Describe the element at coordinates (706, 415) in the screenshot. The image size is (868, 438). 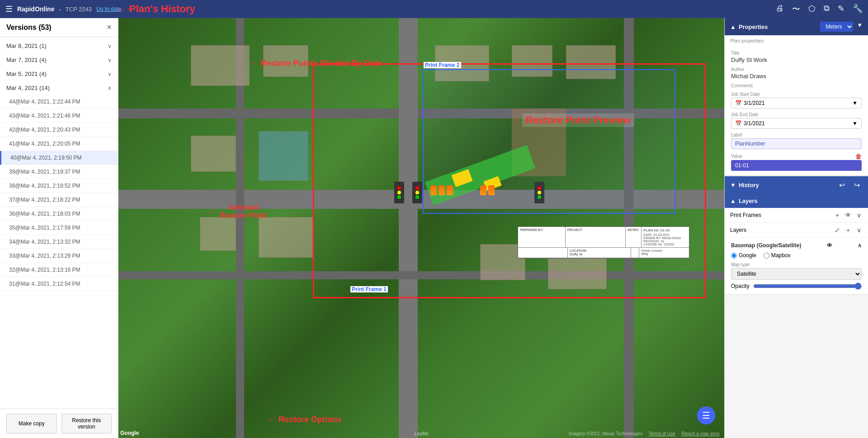
I see `map-nav-button: ☰` at that location.